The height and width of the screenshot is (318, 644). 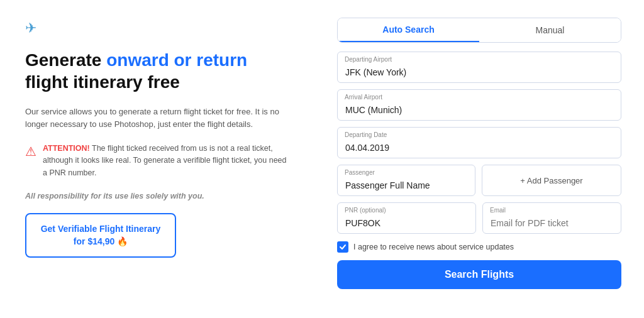 What do you see at coordinates (31, 151) in the screenshot?
I see `warning-icon: ⚠` at bounding box center [31, 151].